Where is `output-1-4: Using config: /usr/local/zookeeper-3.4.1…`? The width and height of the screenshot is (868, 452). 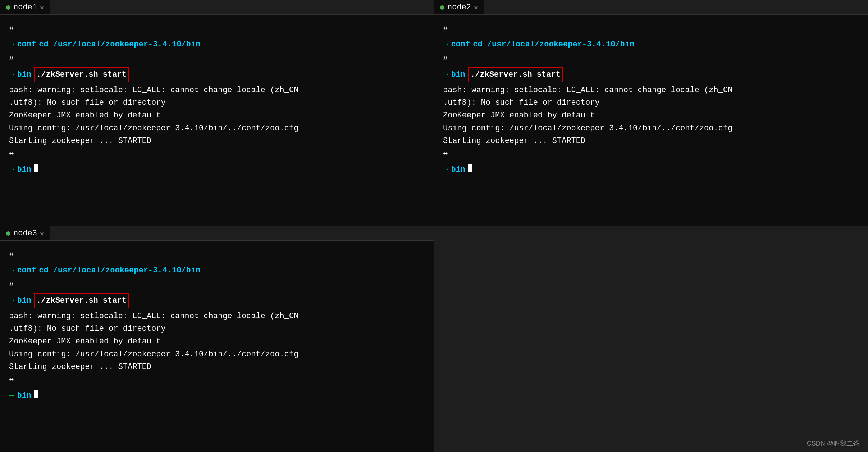
output-1-4: Using config: /usr/local/zookeeper-3.4.1… is located at coordinates (217, 128).